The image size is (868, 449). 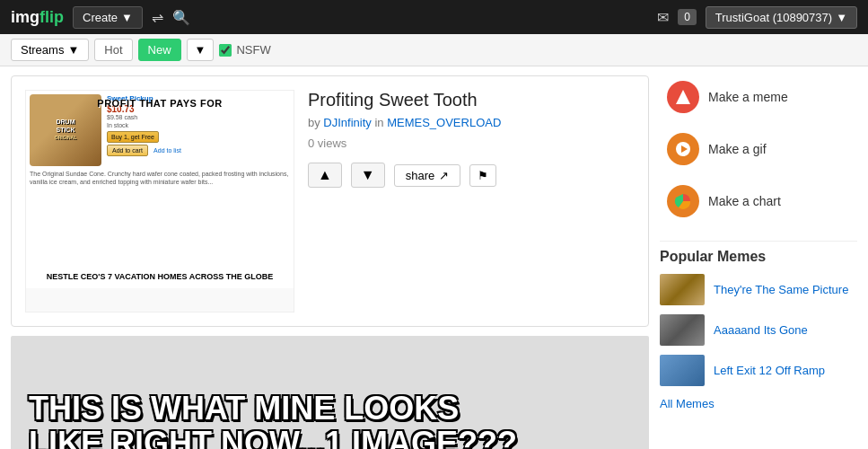 What do you see at coordinates (842, 18) in the screenshot?
I see `user-dropdown-icon: ▼` at bounding box center [842, 18].